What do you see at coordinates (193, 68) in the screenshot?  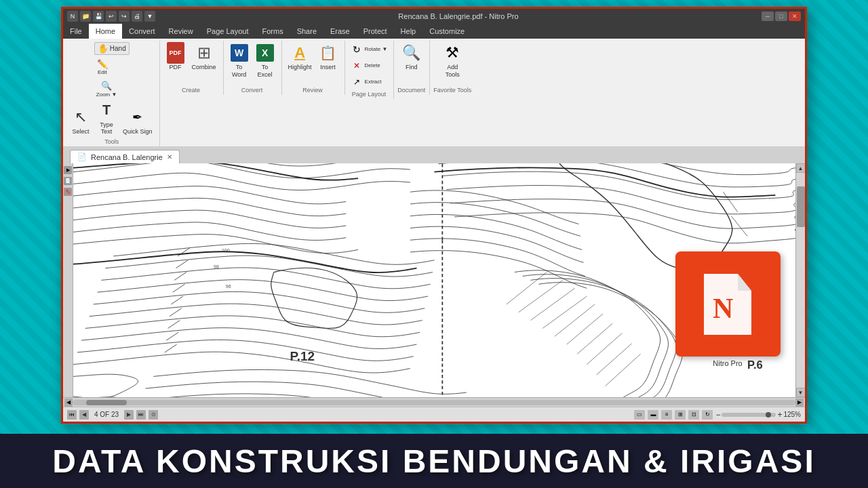 I see `ribbon-group-create: PDF PDF ⊞ Combine Create` at bounding box center [193, 68].